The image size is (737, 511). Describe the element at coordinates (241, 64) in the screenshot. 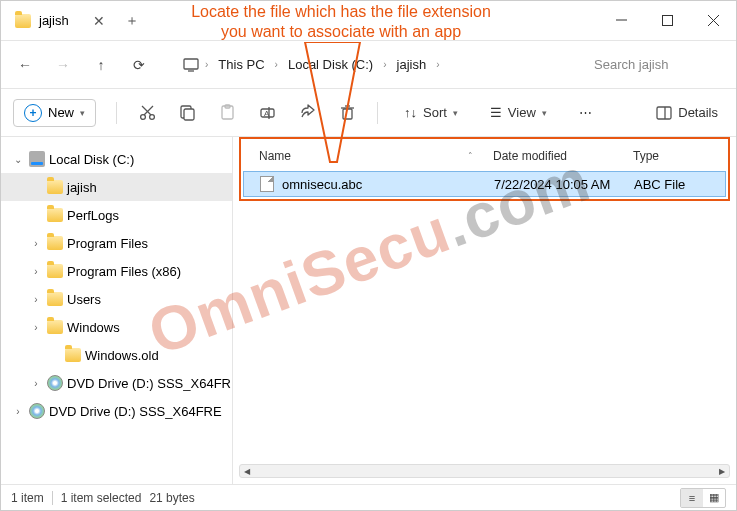

I see `crumb-this-pc: This PC` at that location.